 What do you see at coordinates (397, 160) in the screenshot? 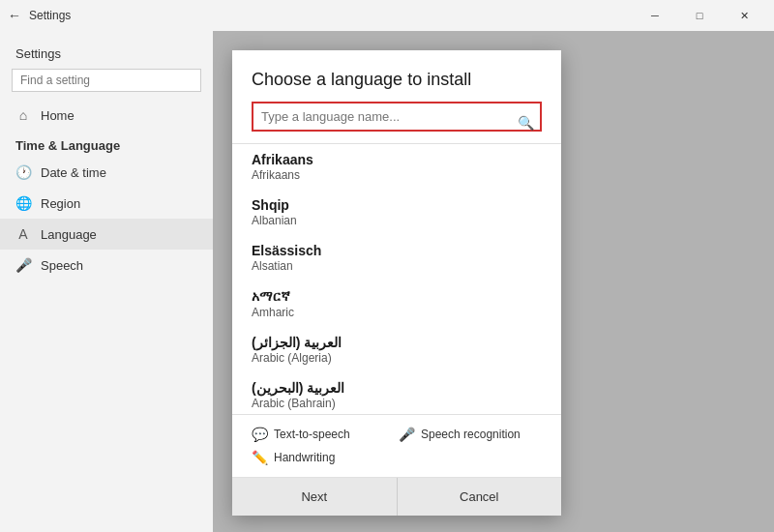
I see `language-name: Afrikaans` at bounding box center [397, 160].